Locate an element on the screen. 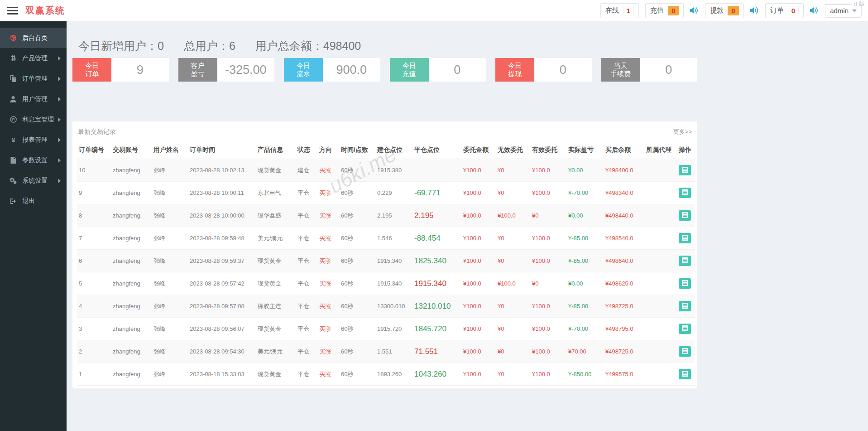  caret-down-icon is located at coordinates (854, 11).